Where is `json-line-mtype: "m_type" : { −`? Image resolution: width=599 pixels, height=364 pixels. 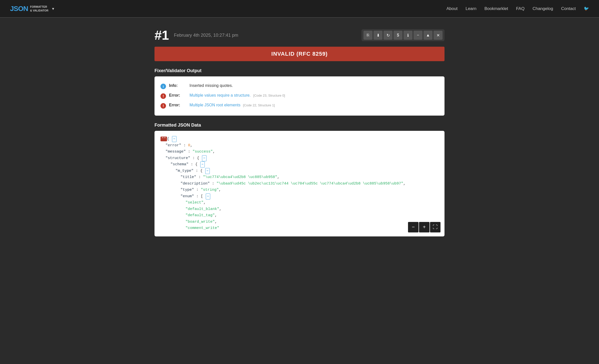
json-line-mtype: "m_type" : { − is located at coordinates (307, 171).